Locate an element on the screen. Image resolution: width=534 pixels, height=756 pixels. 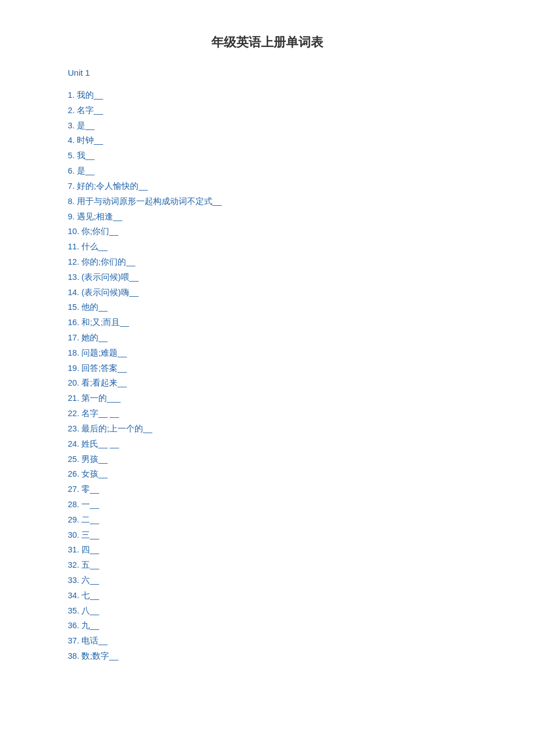
list-item: 13. (表示问候)喂__ is located at coordinates (267, 277).